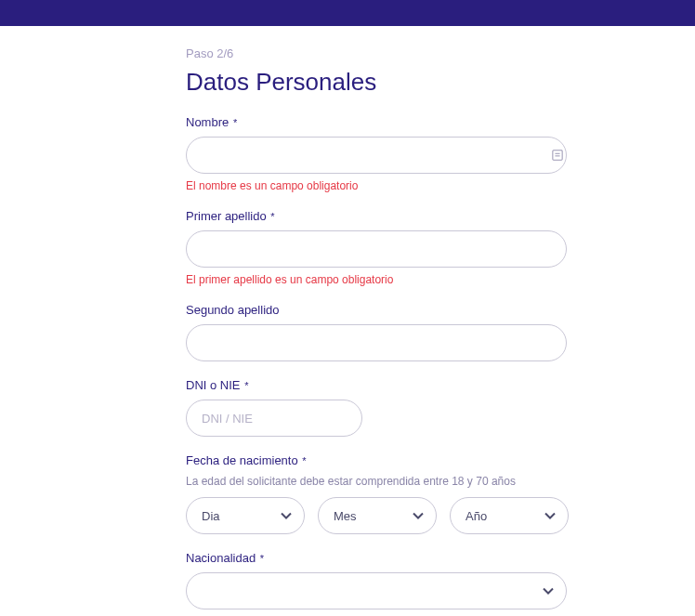 The image size is (695, 616). What do you see at coordinates (376, 155) in the screenshot?
I see `nombre-input` at bounding box center [376, 155].